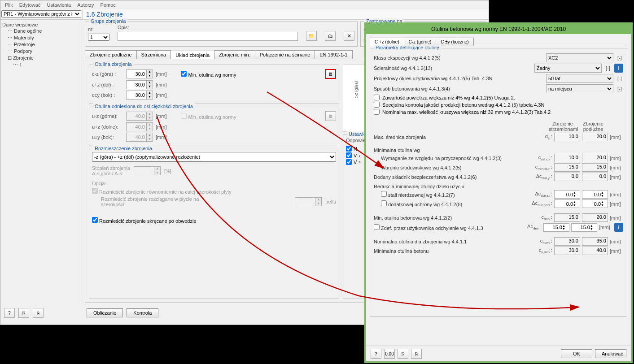  Describe the element at coordinates (580, 89) in the screenshot. I see `beton-select: na miejscu` at that location.